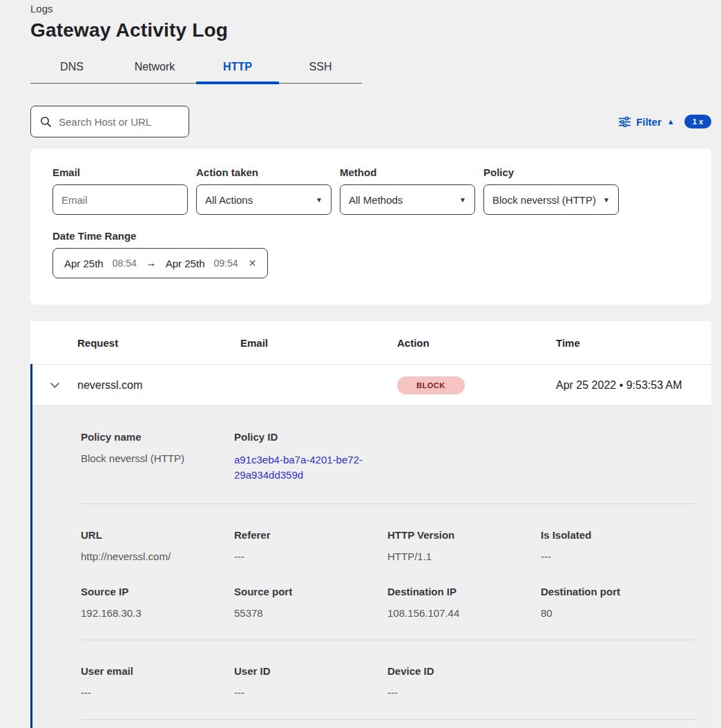 The height and width of the screenshot is (728, 721). I want to click on row-time: Apr 25 2022 • 9:53:53 AM, so click(634, 385).